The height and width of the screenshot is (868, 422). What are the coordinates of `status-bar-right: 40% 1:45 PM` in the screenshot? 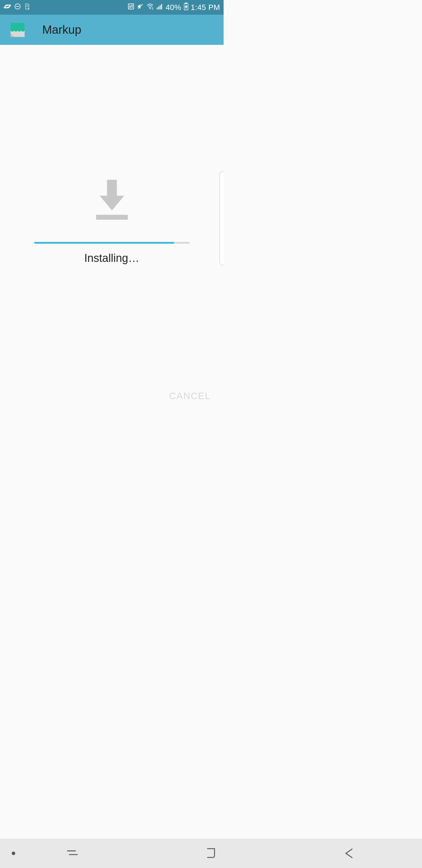 It's located at (174, 7).